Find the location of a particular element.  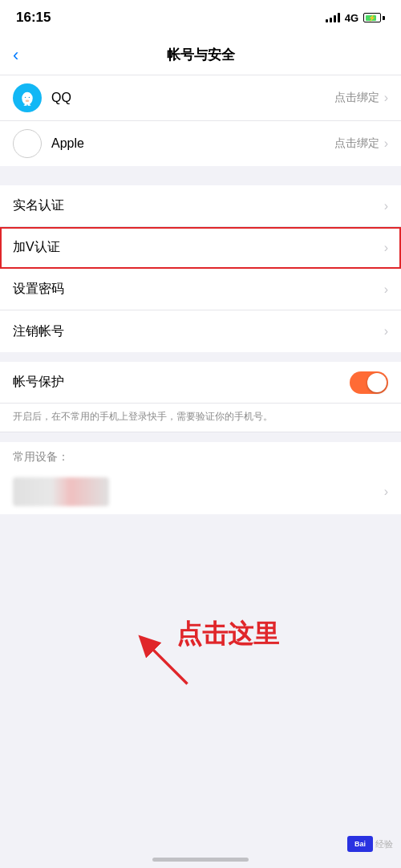

apple-chevron-icon: › is located at coordinates (387, 144).